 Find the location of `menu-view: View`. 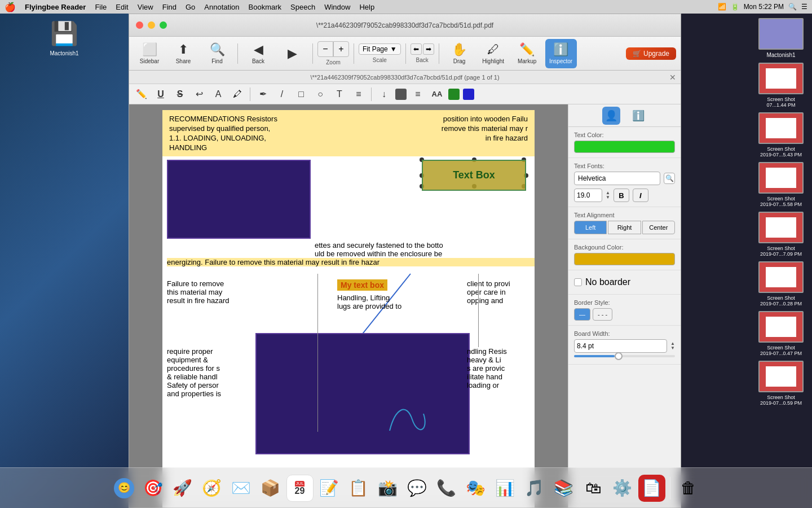

menu-view: View is located at coordinates (145, 7).